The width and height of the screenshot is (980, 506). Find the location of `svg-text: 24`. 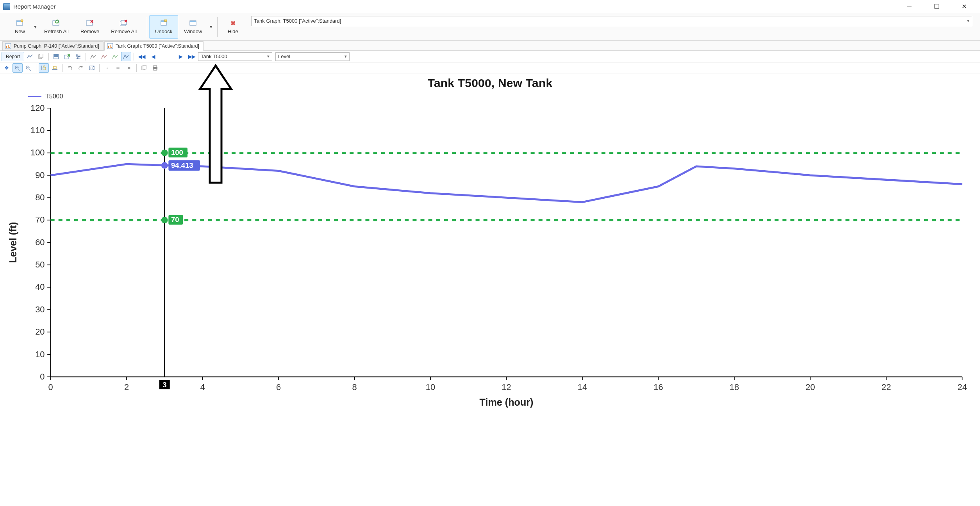

svg-text: 24 is located at coordinates (962, 387).